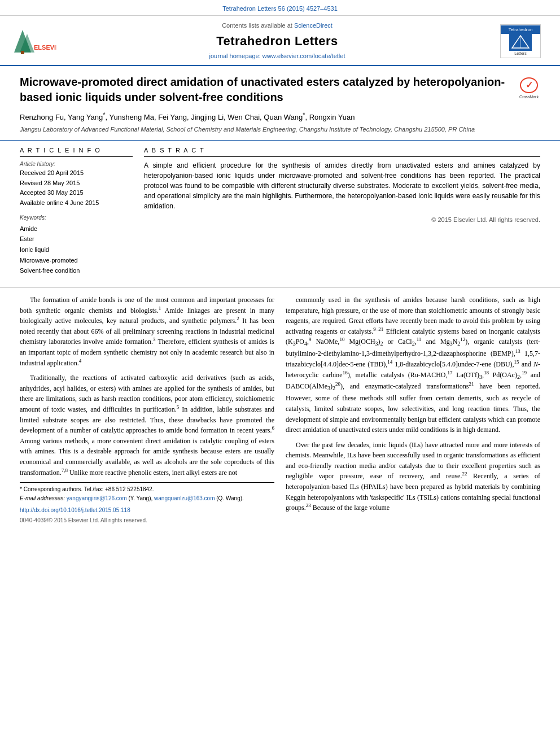 The image size is (560, 747). What do you see at coordinates (277, 41) in the screenshot?
I see `journal-info-center: Contents lists available at ScienceDirec…` at bounding box center [277, 41].